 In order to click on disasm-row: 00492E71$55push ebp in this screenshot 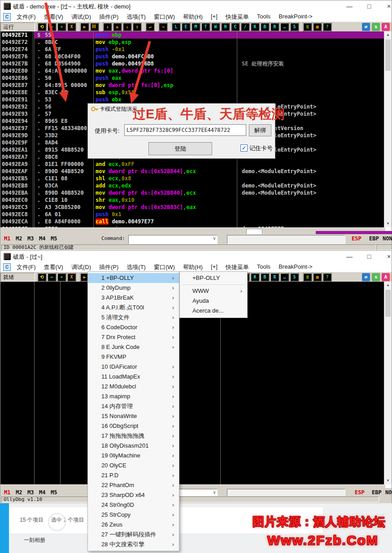, I will do `click(193, 35)`.